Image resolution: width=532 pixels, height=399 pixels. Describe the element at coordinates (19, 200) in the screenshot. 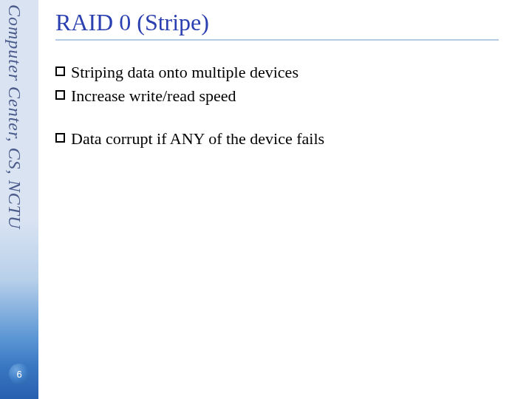

I see `sidebar: Computer Center, CS, NCTU 6` at that location.